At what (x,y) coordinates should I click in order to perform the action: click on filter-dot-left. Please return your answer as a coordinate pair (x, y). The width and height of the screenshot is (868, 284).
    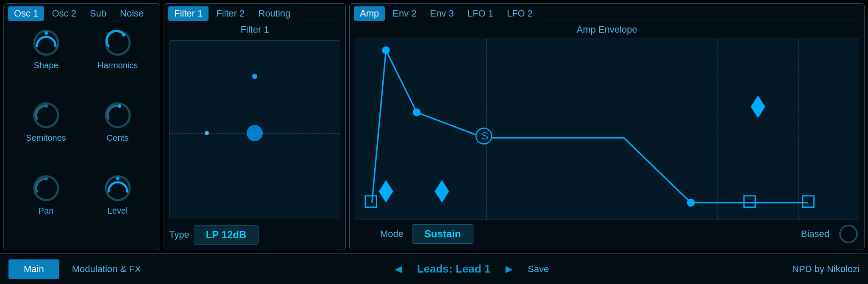
    Looking at the image, I should click on (207, 133).